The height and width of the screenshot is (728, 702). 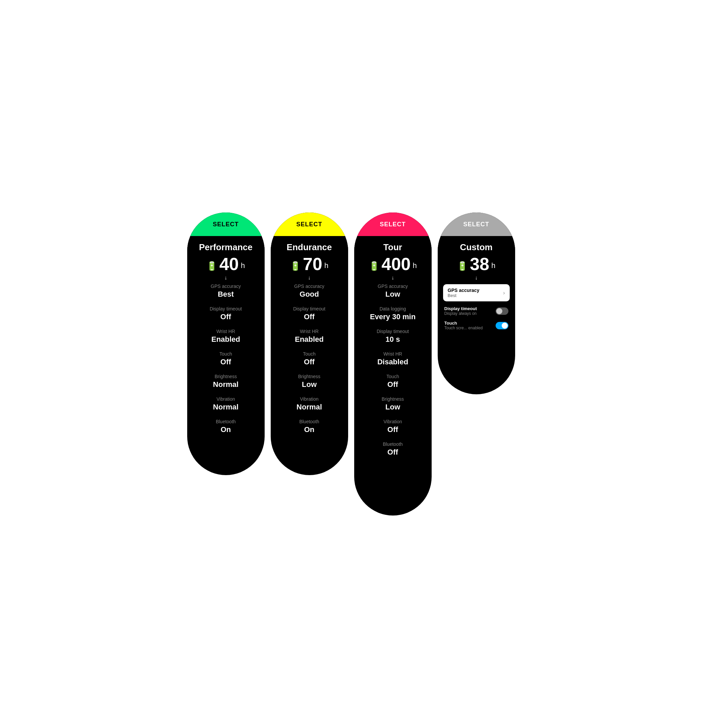 I want to click on setting-display-value-performance: Off, so click(x=226, y=317).